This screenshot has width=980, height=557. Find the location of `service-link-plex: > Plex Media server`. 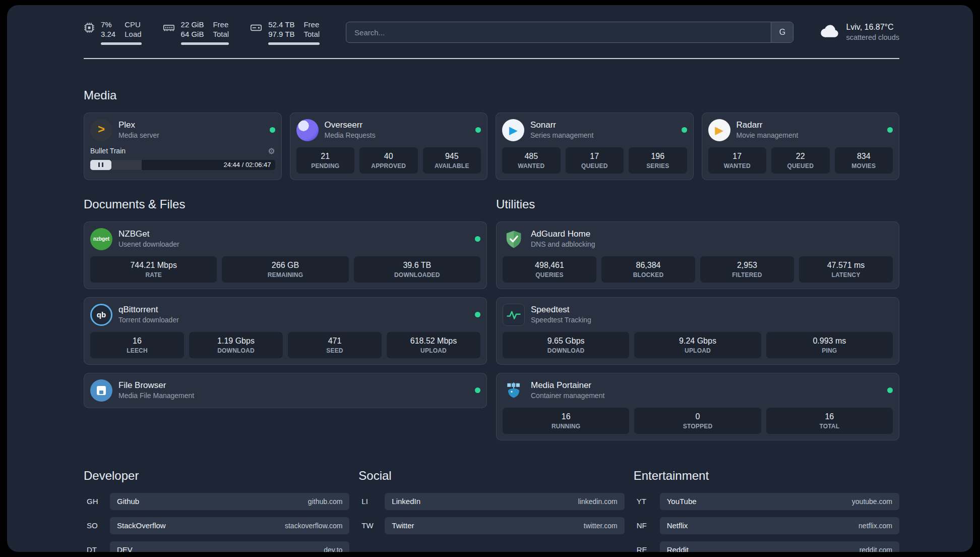

service-link-plex: > Plex Media server is located at coordinates (182, 130).